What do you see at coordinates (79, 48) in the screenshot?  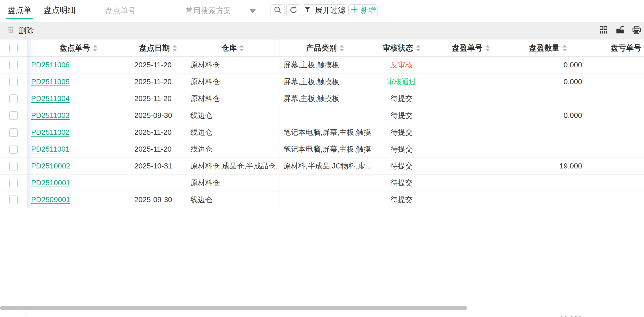 I see `header-order-no: 盘点单号` at bounding box center [79, 48].